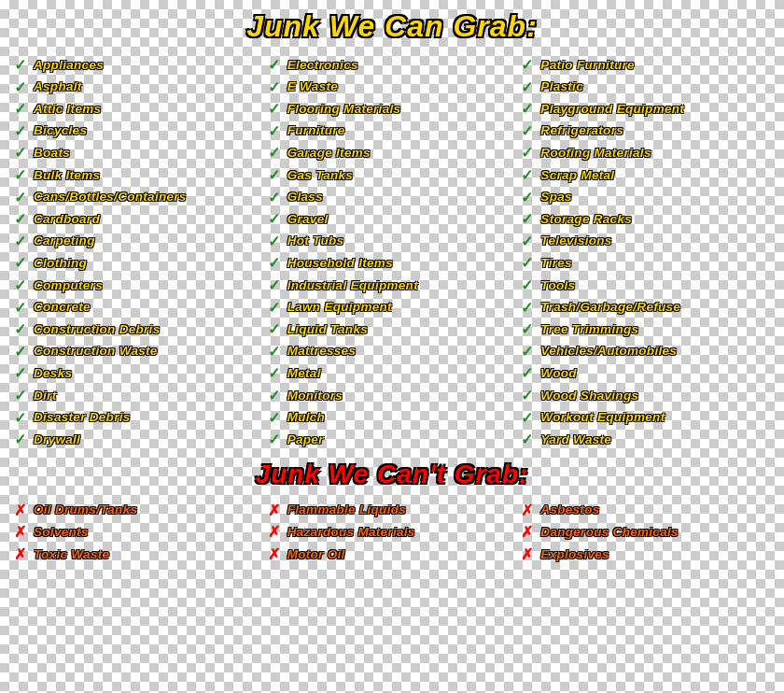 This screenshot has height=693, width=784. Describe the element at coordinates (392, 198) in the screenshot. I see `list-item: ✓Glass` at that location.